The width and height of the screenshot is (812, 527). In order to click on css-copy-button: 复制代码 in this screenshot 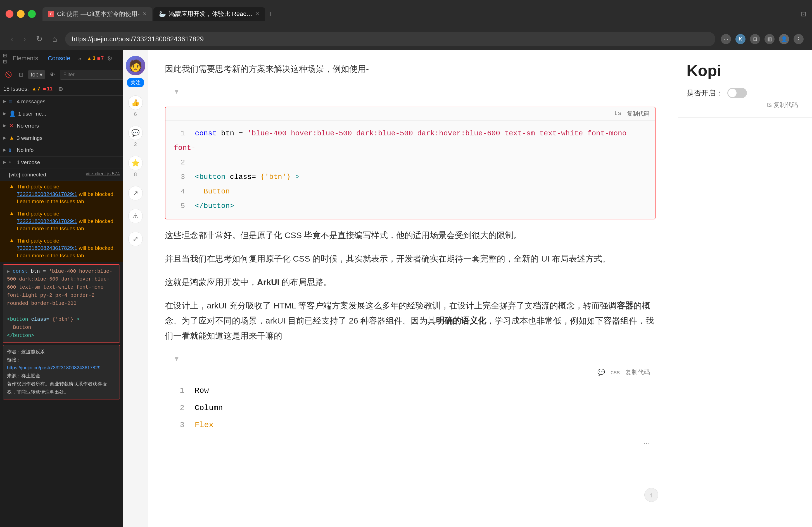, I will do `click(638, 372)`.